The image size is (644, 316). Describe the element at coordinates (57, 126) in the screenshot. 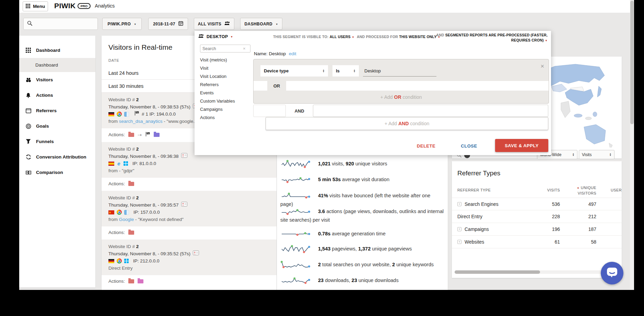

I see `sidebar-item-goals: Goals` at that location.